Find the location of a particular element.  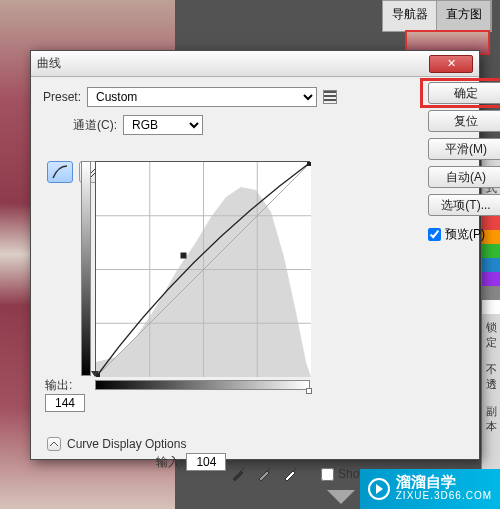

curve-display-options: Curve Display Options is located at coordinates (116, 444).